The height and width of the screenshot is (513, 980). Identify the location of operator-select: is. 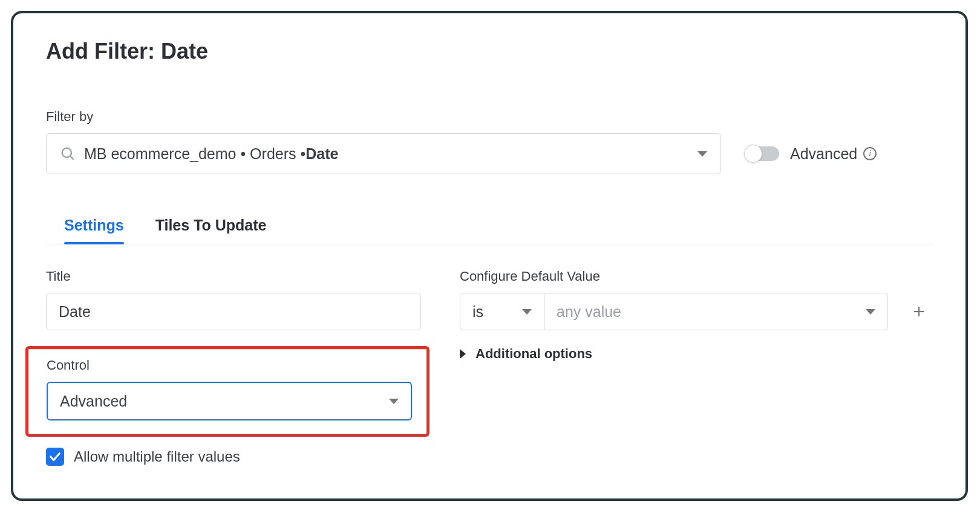
(502, 312).